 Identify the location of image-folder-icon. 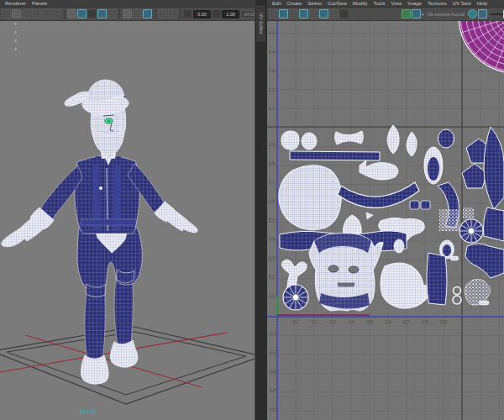
(344, 13).